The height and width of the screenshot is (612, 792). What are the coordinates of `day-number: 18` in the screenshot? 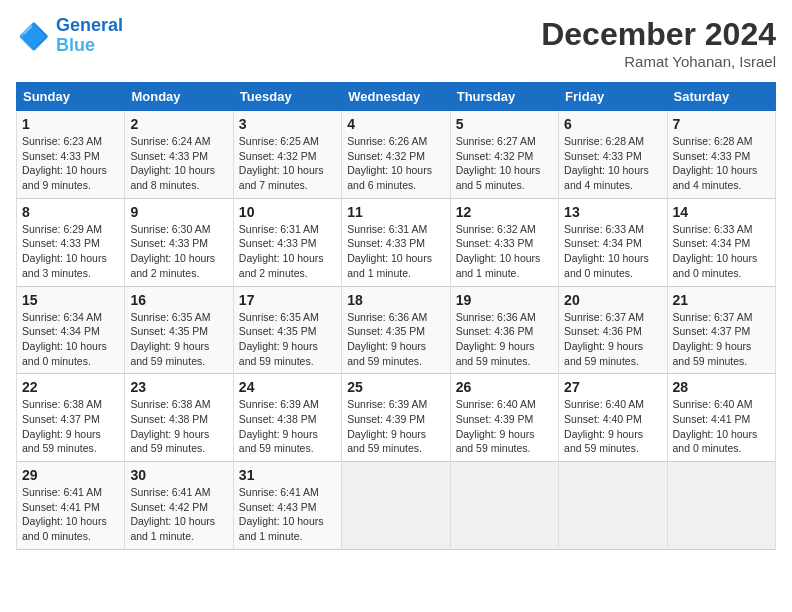 It's located at (396, 300).